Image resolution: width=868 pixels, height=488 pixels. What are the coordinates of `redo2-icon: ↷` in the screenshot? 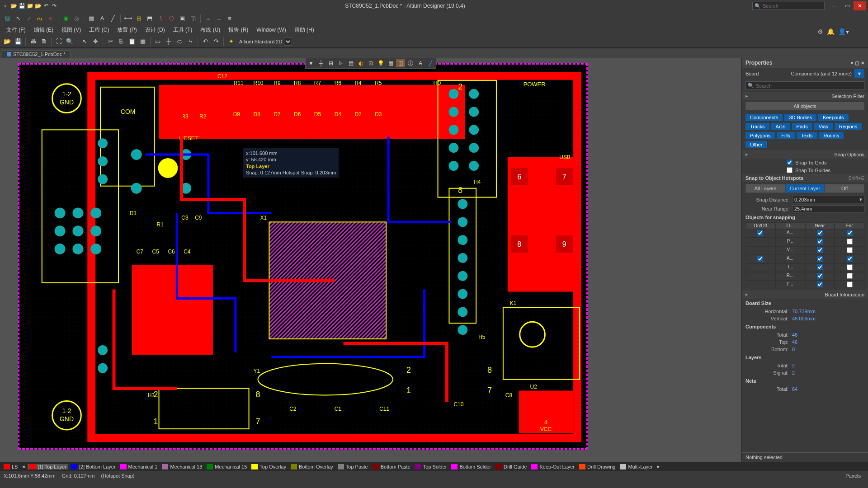 It's located at (216, 42).